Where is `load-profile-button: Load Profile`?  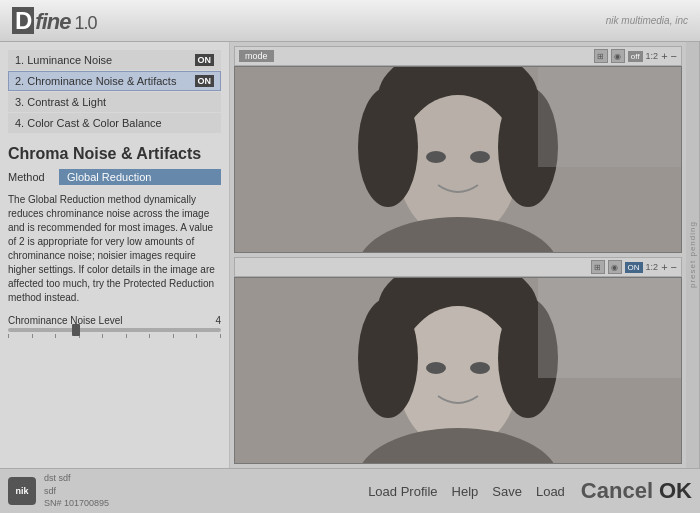 load-profile-button: Load Profile is located at coordinates (402, 492).